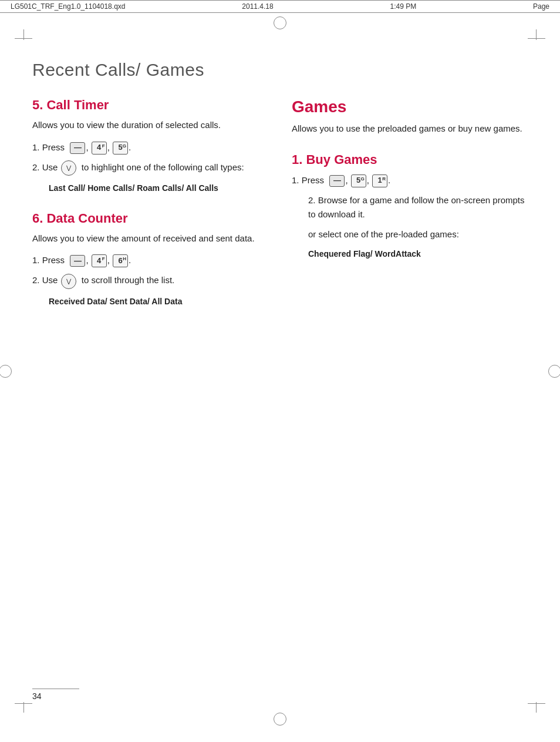 The image size is (560, 742). Describe the element at coordinates (410, 107) in the screenshot. I see `section-heading-games: Games` at that location.